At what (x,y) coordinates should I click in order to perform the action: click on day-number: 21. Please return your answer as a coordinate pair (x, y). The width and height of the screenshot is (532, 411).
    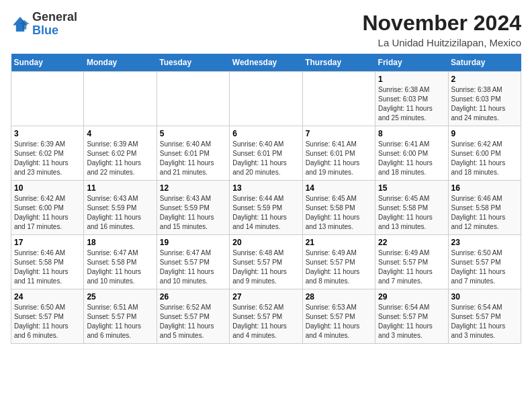
    Looking at the image, I should click on (339, 242).